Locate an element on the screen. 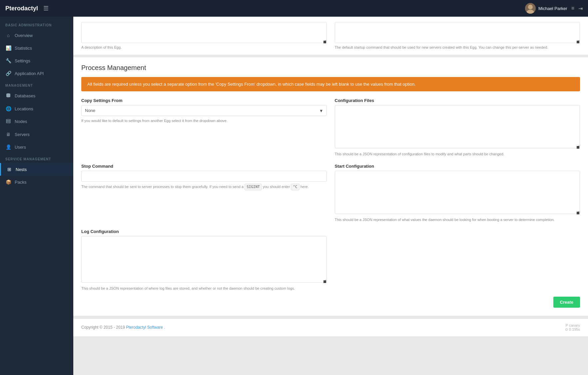 The image size is (588, 375). logout-icon: ⇥ is located at coordinates (580, 9).